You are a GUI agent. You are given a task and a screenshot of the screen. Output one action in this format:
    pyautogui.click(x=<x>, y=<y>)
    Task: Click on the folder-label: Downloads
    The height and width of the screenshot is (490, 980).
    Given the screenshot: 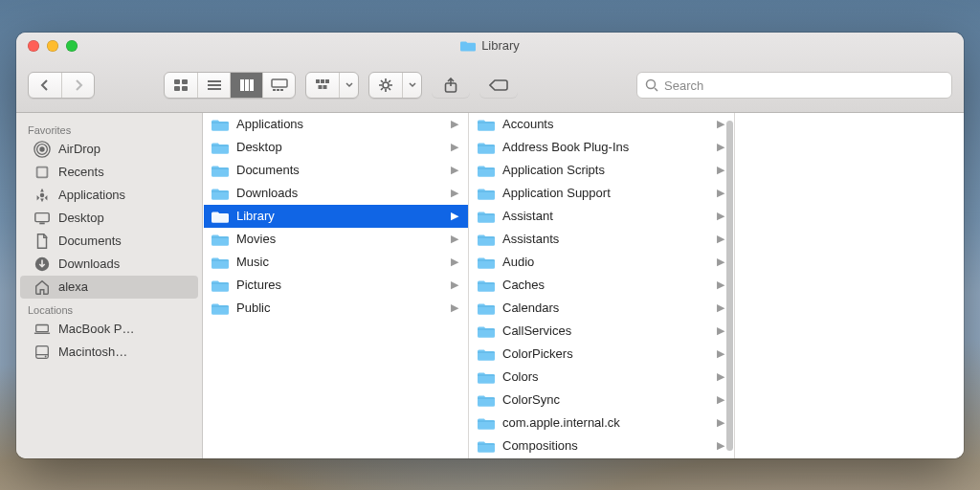 What is the action you would take?
    pyautogui.click(x=267, y=193)
    